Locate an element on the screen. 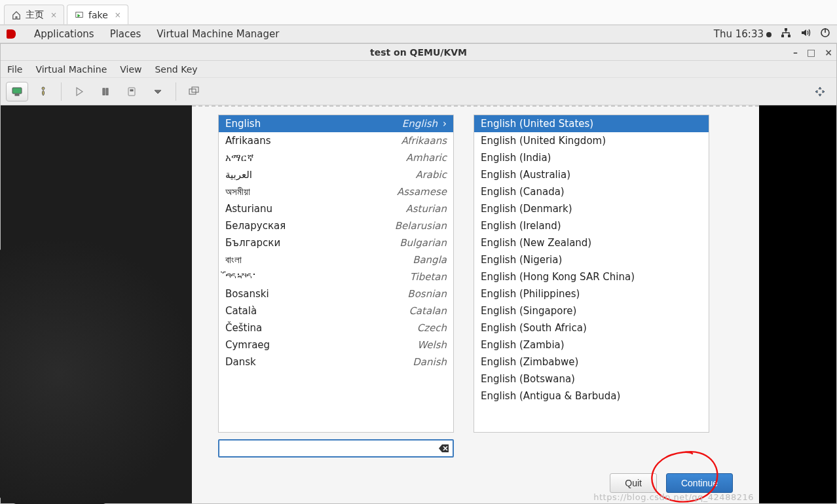 The height and width of the screenshot is (504, 837). locale-label: English (India) is located at coordinates (591, 158).